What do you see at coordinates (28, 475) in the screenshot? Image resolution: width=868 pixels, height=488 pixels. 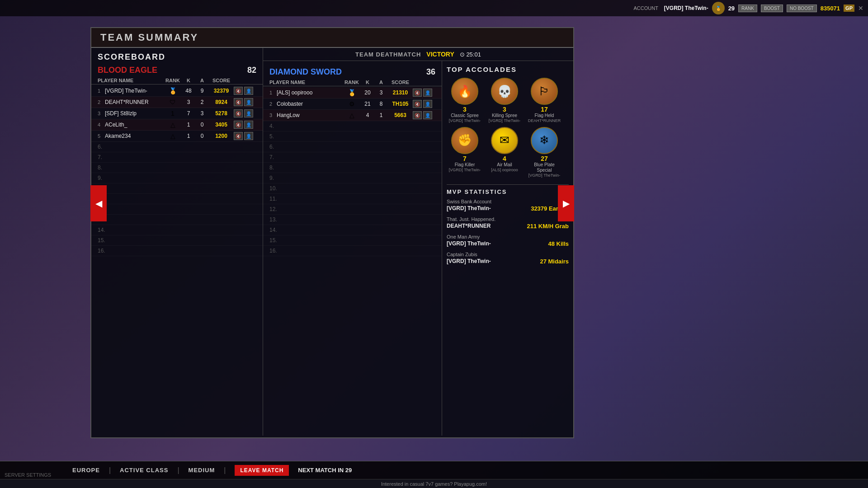 I see `server-settings-label: SERVER SETTINGS` at bounding box center [28, 475].